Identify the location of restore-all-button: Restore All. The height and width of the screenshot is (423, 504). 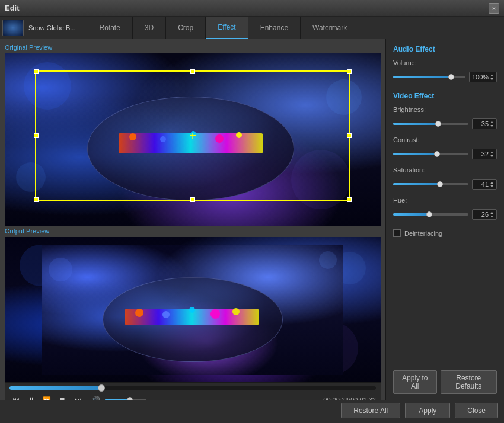
(371, 411).